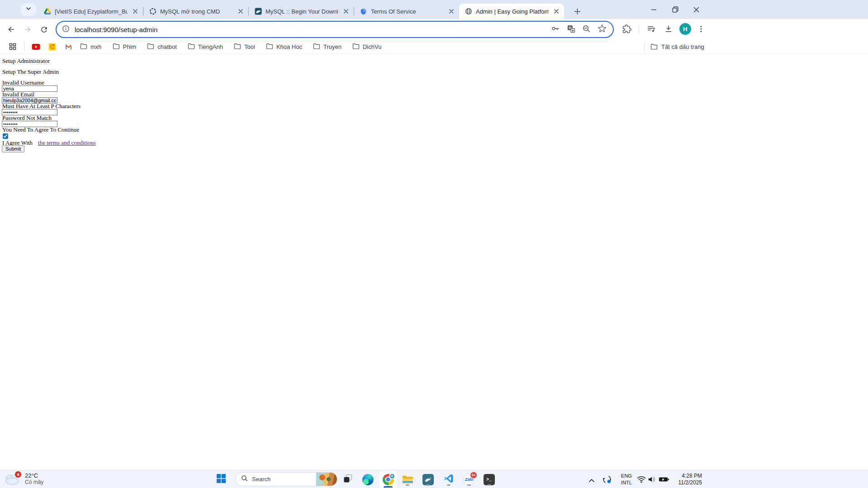 This screenshot has height=488, width=868. What do you see at coordinates (368, 479) in the screenshot?
I see `edge-taskbar-button` at bounding box center [368, 479].